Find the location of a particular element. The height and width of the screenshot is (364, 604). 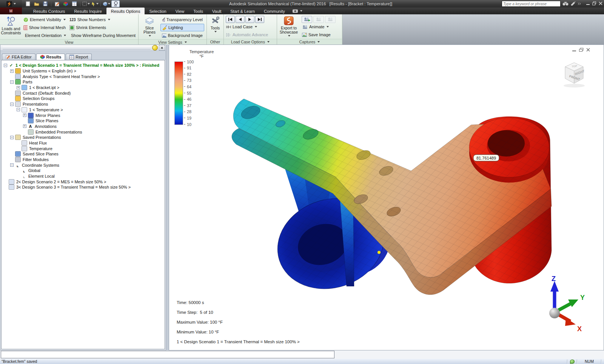

save-image-button: Save Image is located at coordinates (320, 35).